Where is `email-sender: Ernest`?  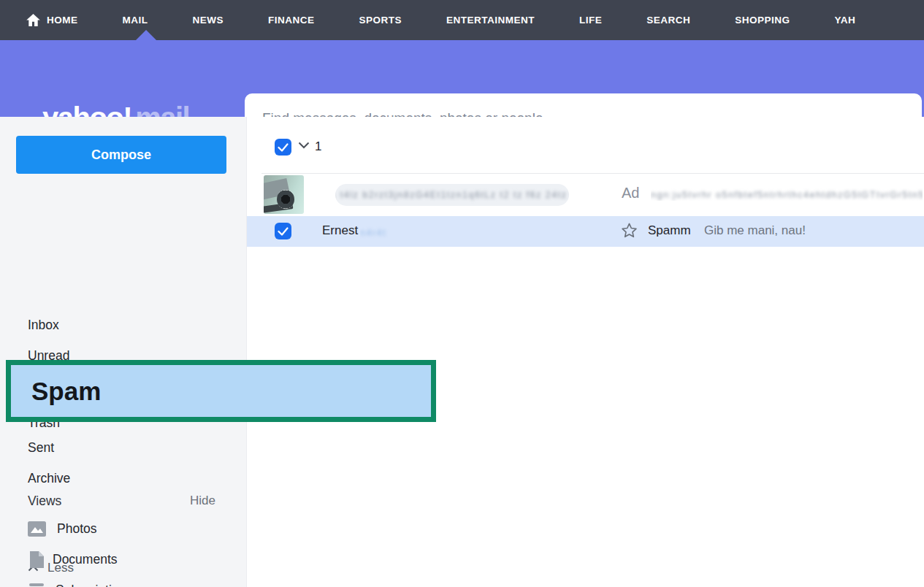
email-sender: Ernest is located at coordinates (340, 231).